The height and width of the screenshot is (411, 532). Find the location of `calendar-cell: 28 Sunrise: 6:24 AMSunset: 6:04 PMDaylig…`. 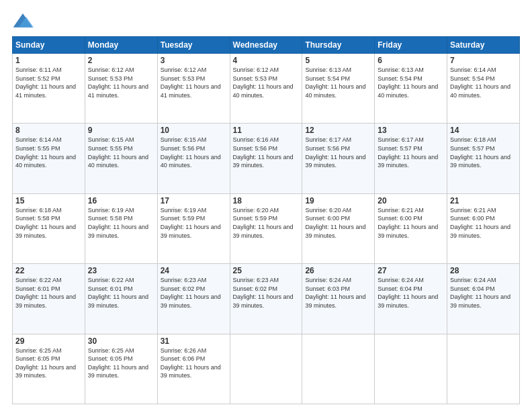

calendar-cell: 28 Sunrise: 6:24 AMSunset: 6:04 PMDaylig… is located at coordinates (484, 299).